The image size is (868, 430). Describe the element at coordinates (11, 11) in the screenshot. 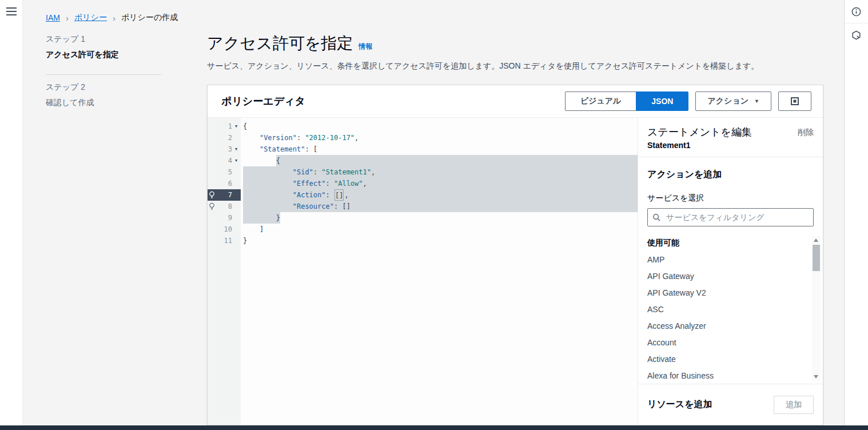

I see `hamburger-menu-icon` at that location.